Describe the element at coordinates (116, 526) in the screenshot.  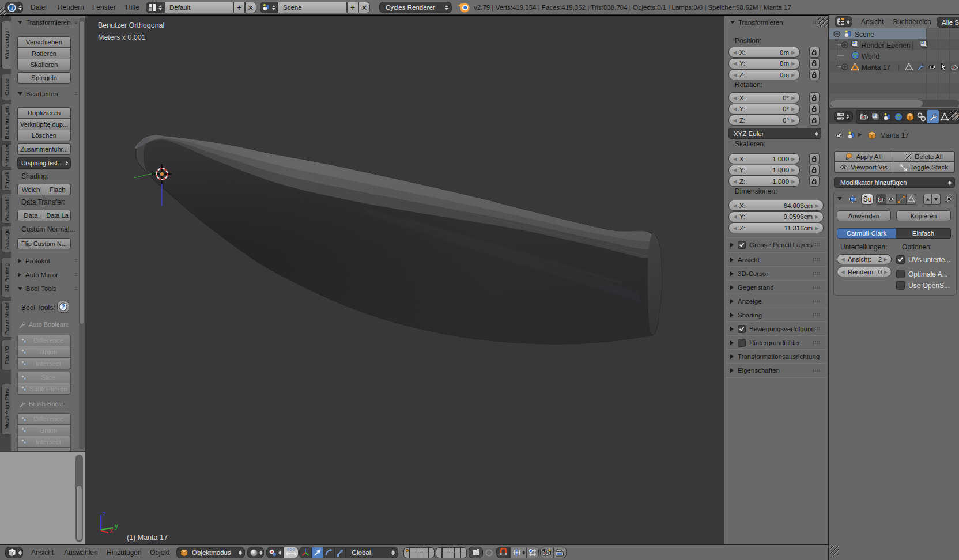
I see `svg-text: y` at that location.